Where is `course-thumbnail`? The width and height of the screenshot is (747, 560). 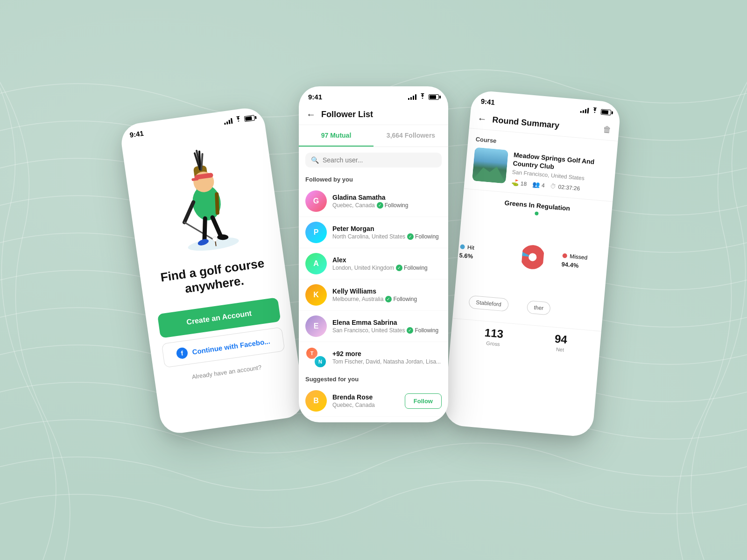 course-thumbnail is located at coordinates (490, 165).